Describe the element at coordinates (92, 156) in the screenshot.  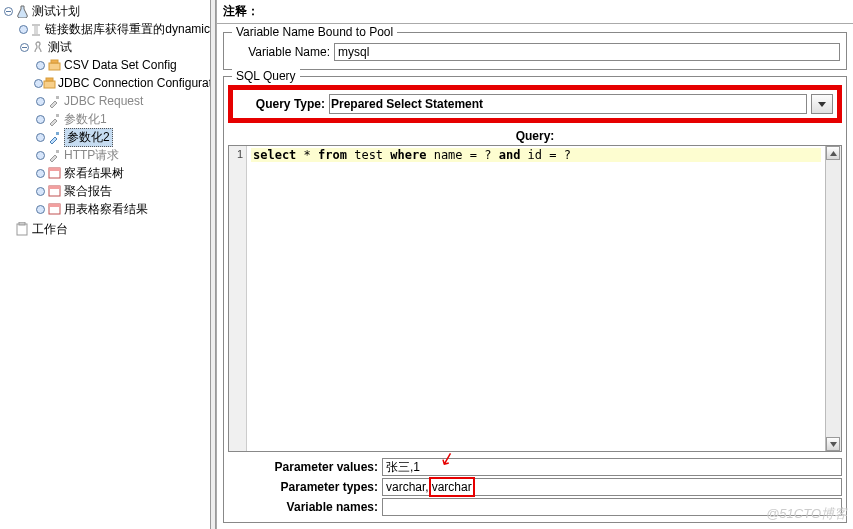
I see `tree-label: HTTP请求` at that location.